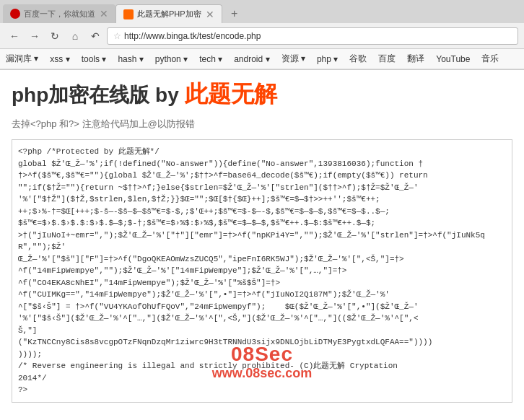  What do you see at coordinates (35, 36) in the screenshot?
I see `forward-button: →` at bounding box center [35, 36].